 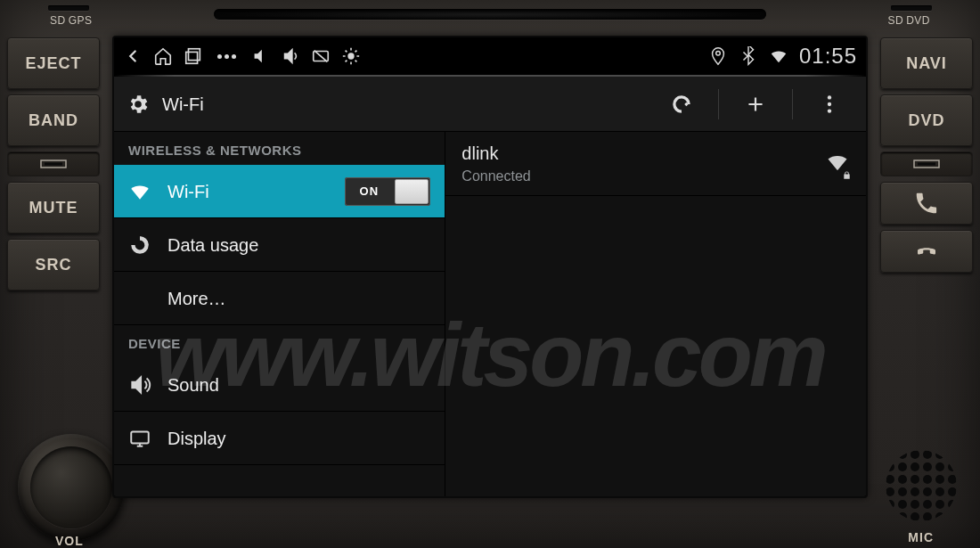 I want to click on volume-down-icon, so click(x=260, y=56).